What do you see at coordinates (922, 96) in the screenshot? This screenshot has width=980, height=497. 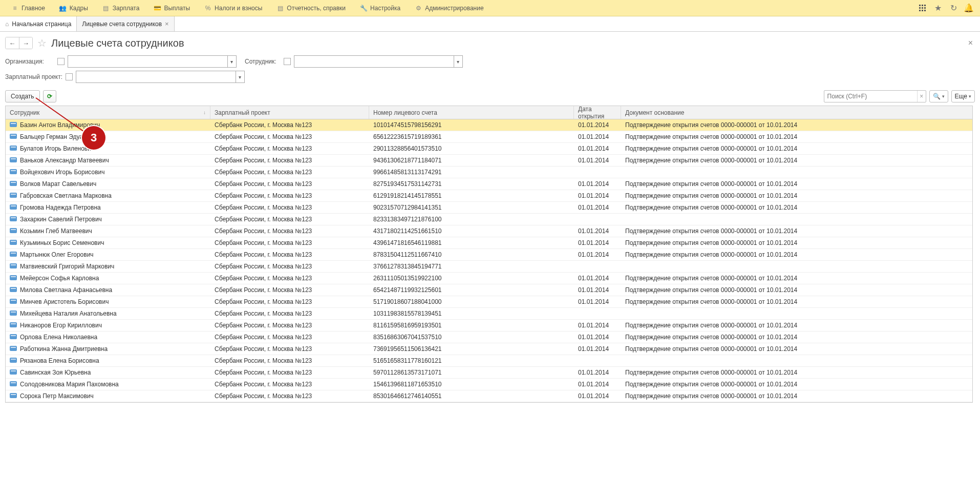 I see `search-clear-icon: ×` at bounding box center [922, 96].